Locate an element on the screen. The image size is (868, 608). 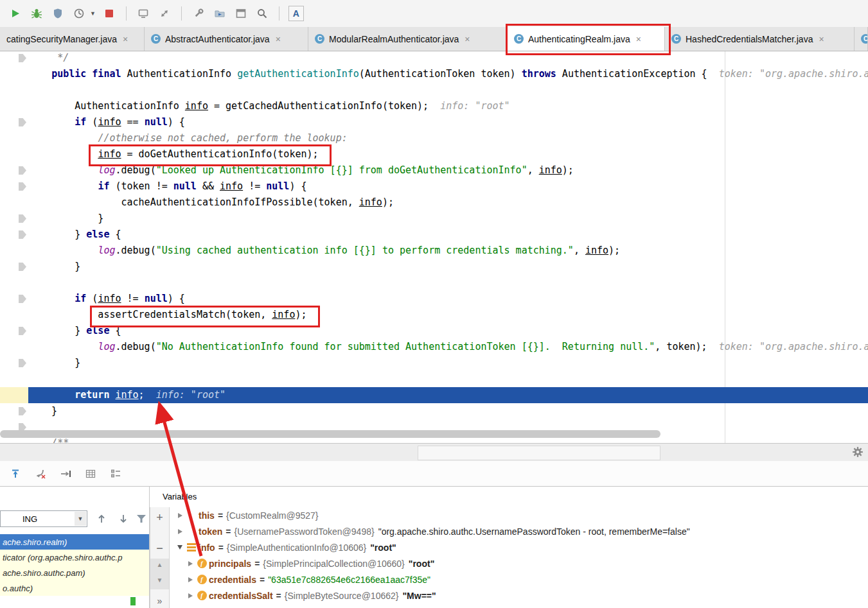
layout-options-button is located at coordinates (116, 474).